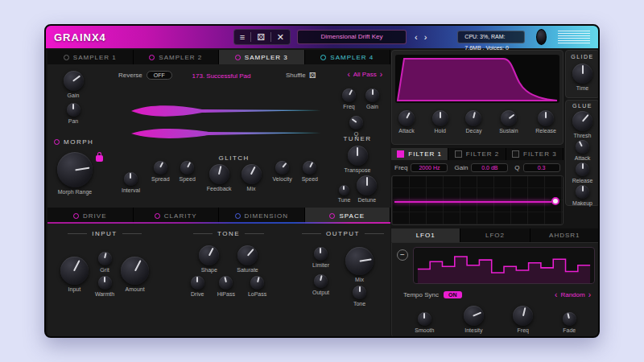 Image resolution: width=644 pixels, height=362 pixels. What do you see at coordinates (74, 270) in the screenshot?
I see `knob-input` at bounding box center [74, 270].